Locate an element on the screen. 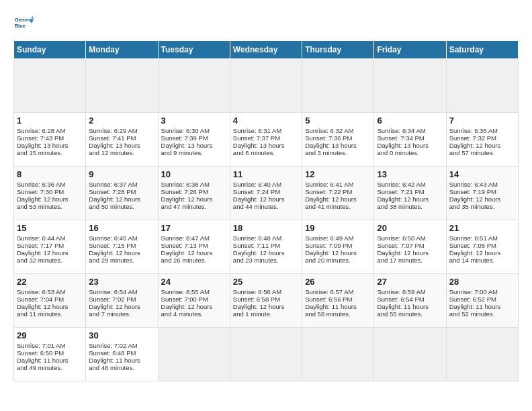 The height and width of the screenshot is (411, 532). day-number: 17 is located at coordinates (194, 228).